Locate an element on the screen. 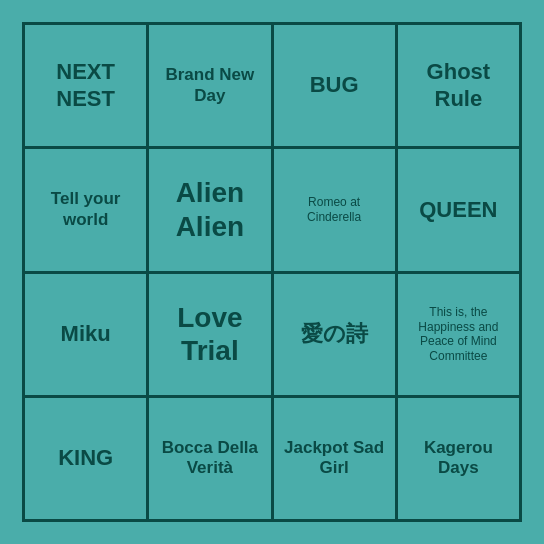  cell-label-c4: Ghost Rule is located at coordinates (458, 86).